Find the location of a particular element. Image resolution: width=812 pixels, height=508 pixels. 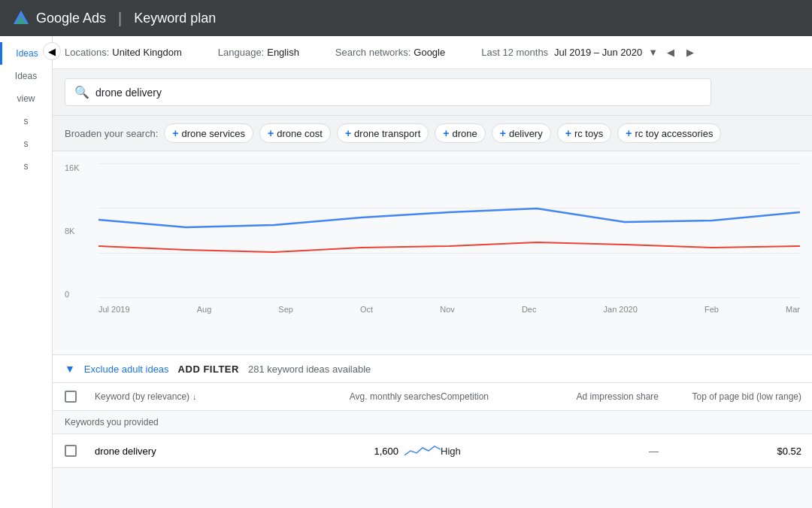

broaden-chip-drone-services: + drone services is located at coordinates (209, 133).